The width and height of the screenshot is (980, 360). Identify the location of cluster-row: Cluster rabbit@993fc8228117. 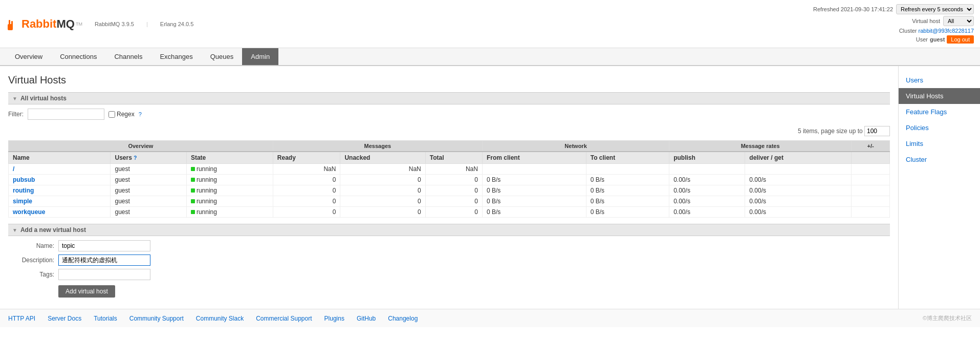
(894, 31).